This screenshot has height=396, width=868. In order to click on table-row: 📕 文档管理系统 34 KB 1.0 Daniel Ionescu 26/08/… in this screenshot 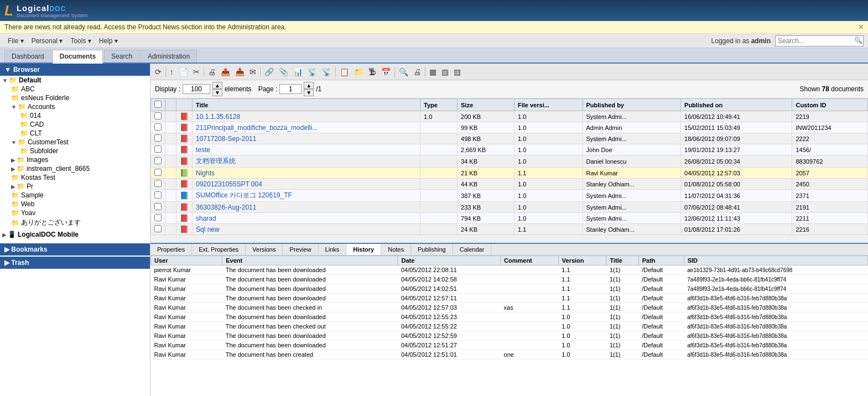, I will do `click(510, 161)`.